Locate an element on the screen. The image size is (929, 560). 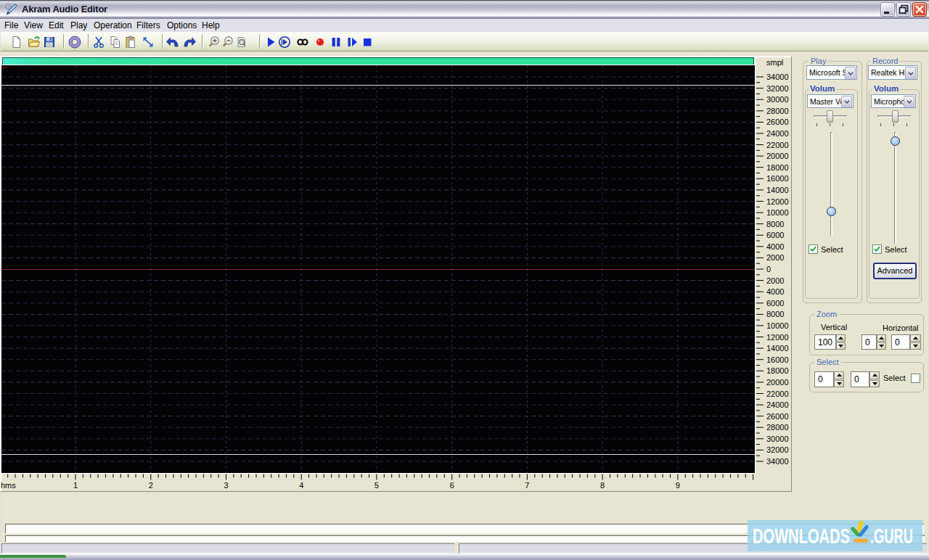
svg-text: 8 is located at coordinates (602, 485).